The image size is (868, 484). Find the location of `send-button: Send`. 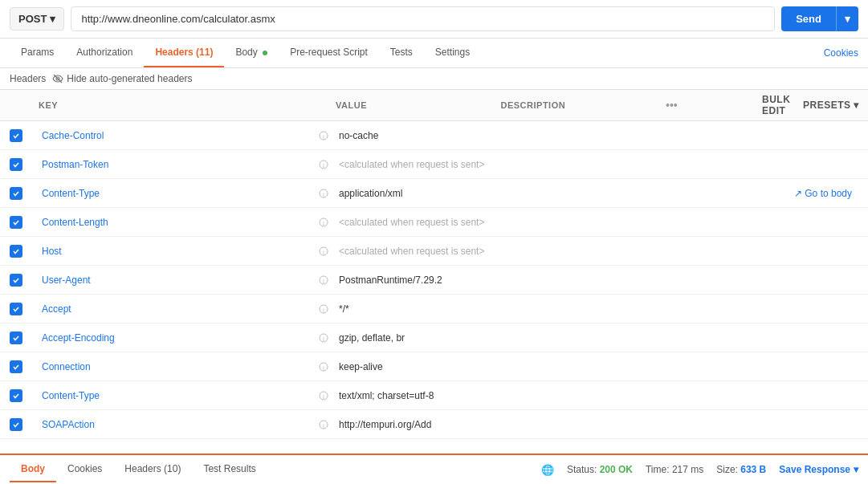

send-button: Send is located at coordinates (809, 19).